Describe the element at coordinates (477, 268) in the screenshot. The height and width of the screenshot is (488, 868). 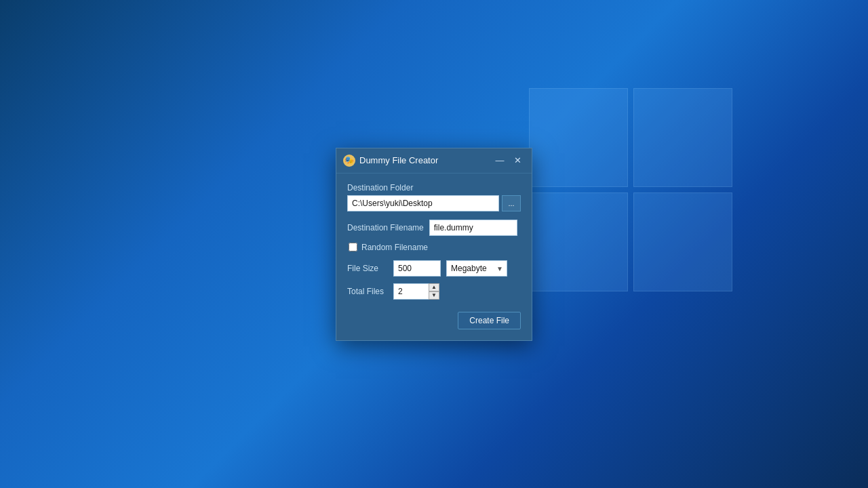
I see `unit-select: Byte Kilobyte Megabyte Gigabyte` at that location.